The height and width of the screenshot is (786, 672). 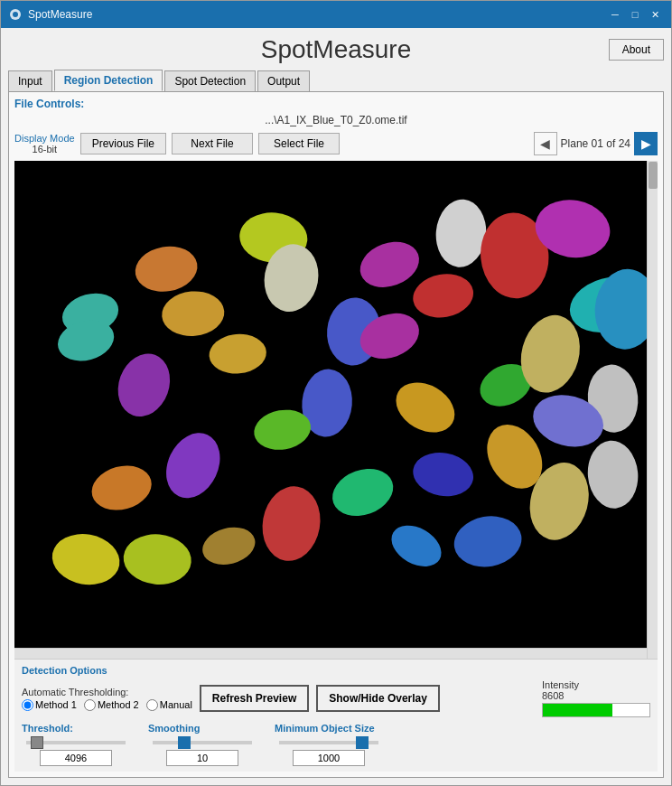 What do you see at coordinates (202, 744) in the screenshot?
I see `smoothing-group: Smoothing 10` at bounding box center [202, 744].